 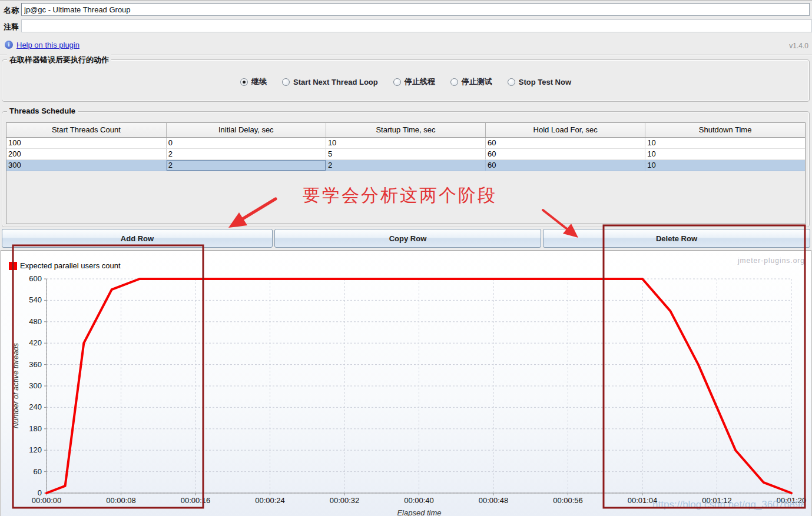 I want to click on y-tick-label: 600, so click(x=35, y=279).